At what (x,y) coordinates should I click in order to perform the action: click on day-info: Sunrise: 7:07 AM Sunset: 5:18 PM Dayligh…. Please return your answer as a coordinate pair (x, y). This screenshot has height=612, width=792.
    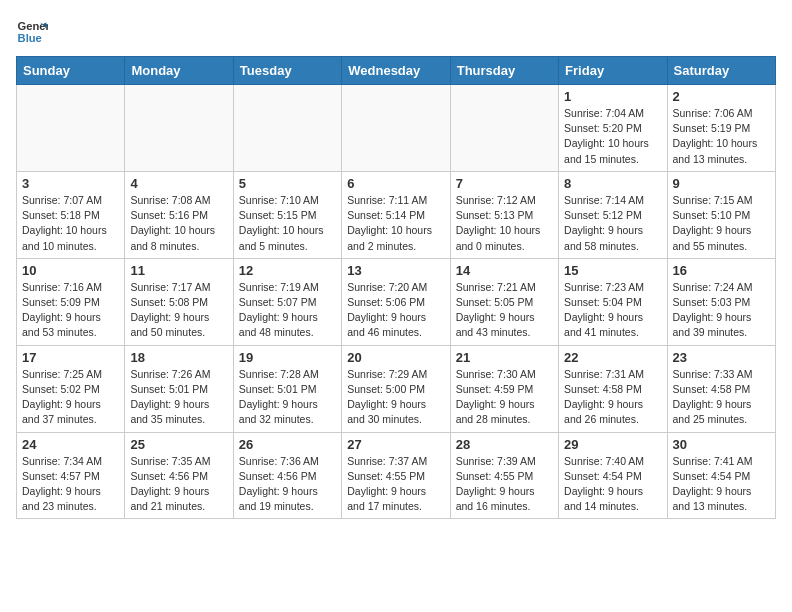
    Looking at the image, I should click on (70, 224).